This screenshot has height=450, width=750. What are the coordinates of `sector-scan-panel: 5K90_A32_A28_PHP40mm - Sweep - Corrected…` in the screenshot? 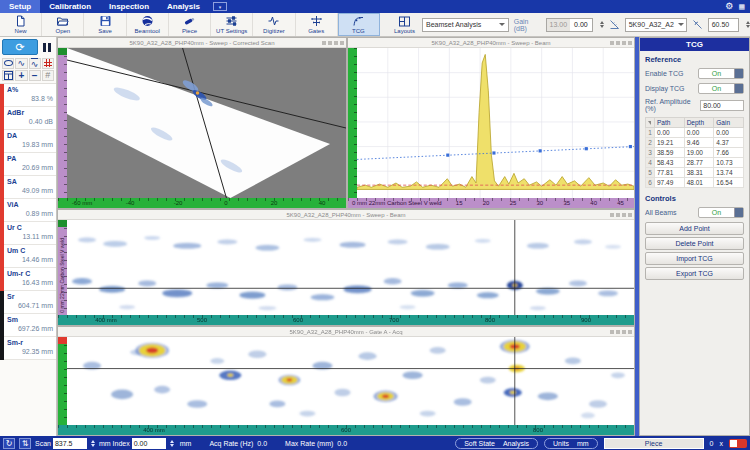 It's located at (202, 123).